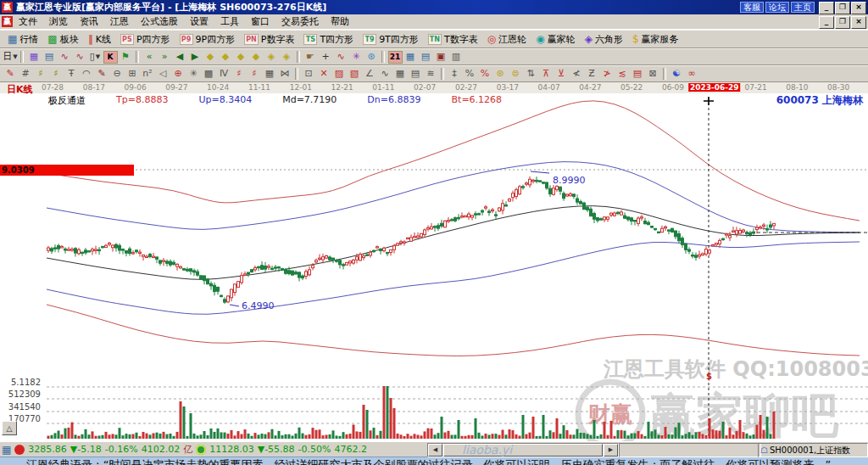 This screenshot has height=465, width=868. What do you see at coordinates (193, 74) in the screenshot?
I see `star-tool-icon: ✳` at bounding box center [193, 74].